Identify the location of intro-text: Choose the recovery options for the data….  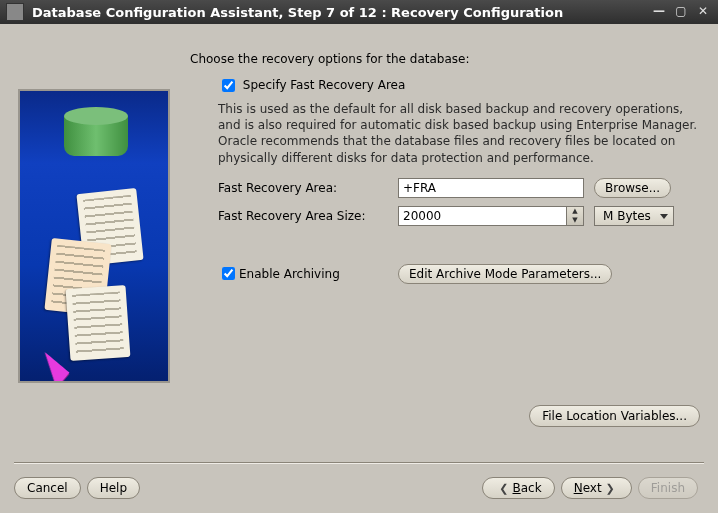
(445, 59).